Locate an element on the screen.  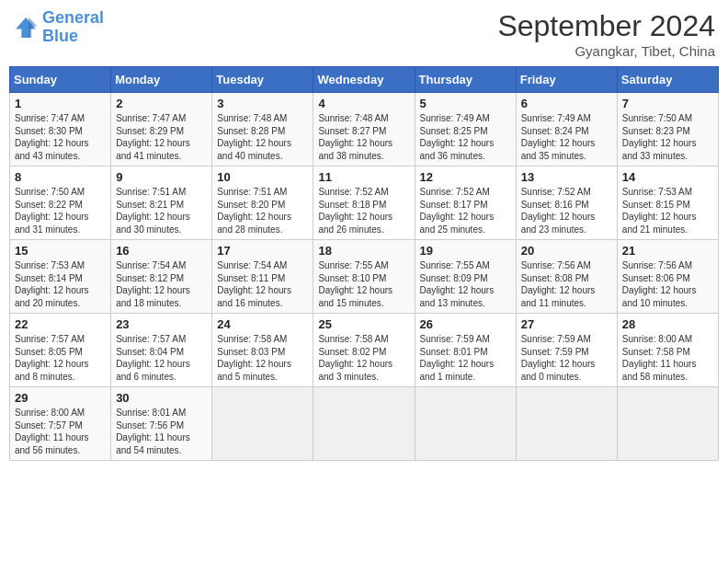
day-info: Sunrise: 7:49 AM Sunset: 8:25 PM Dayligh… is located at coordinates (465, 137).